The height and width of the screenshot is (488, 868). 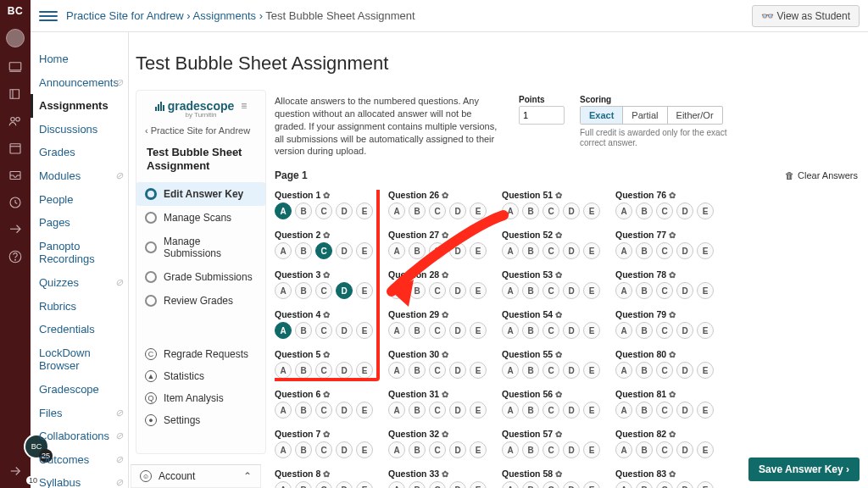 I want to click on coursenav-outcomes: Outcomes⊘, so click(x=80, y=460).